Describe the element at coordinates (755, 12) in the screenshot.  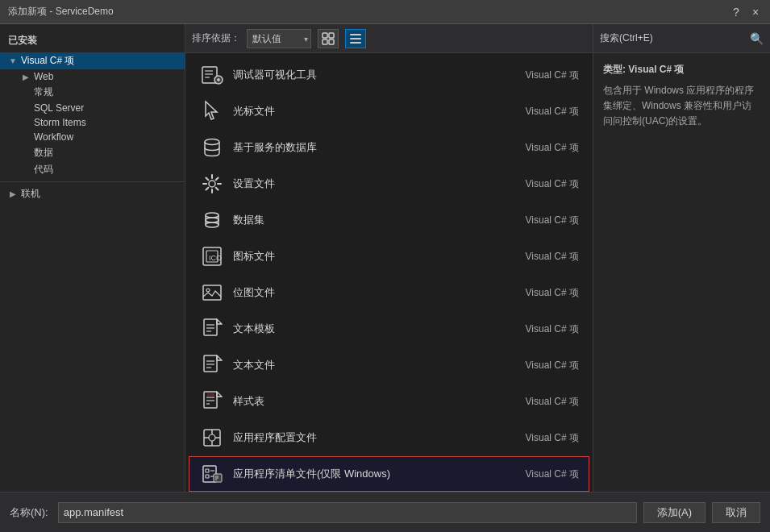
I see `close-button: ×` at that location.